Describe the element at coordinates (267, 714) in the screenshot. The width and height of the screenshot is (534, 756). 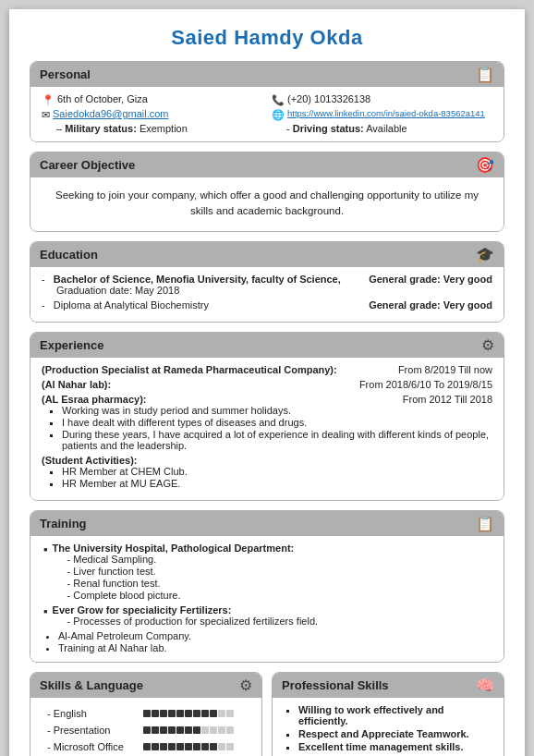
I see `bottom-row: Skills & Language ⚙ - English` at that location.